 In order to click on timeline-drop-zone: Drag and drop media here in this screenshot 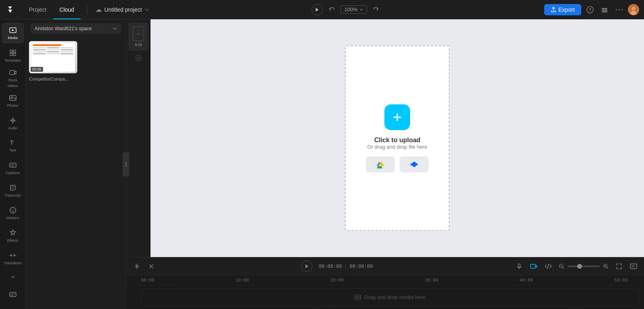, I will do `click(390, 297)`.